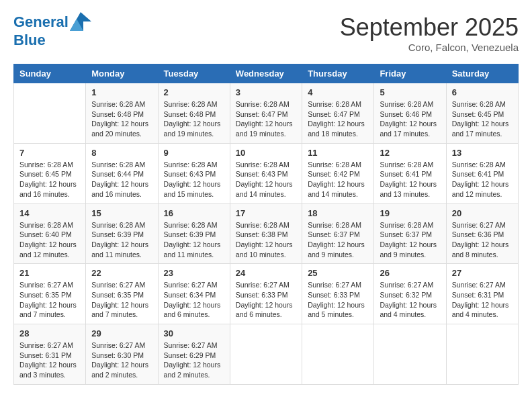 The width and height of the screenshot is (532, 411). What do you see at coordinates (482, 153) in the screenshot?
I see `day-number: 13` at bounding box center [482, 153].